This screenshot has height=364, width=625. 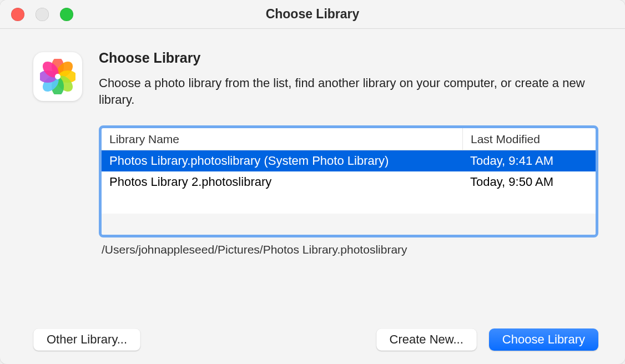 What do you see at coordinates (316, 79) in the screenshot?
I see `header-row: Choose Library Choose a photo library fr…` at bounding box center [316, 79].